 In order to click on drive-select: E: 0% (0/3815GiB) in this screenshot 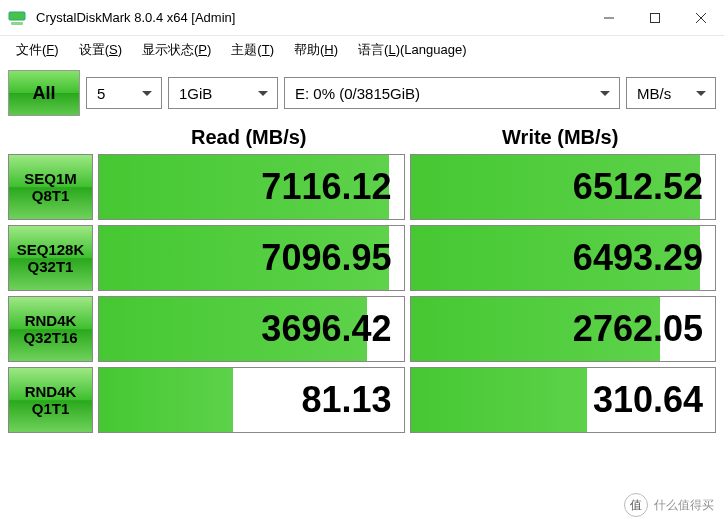, I will do `click(452, 93)`.